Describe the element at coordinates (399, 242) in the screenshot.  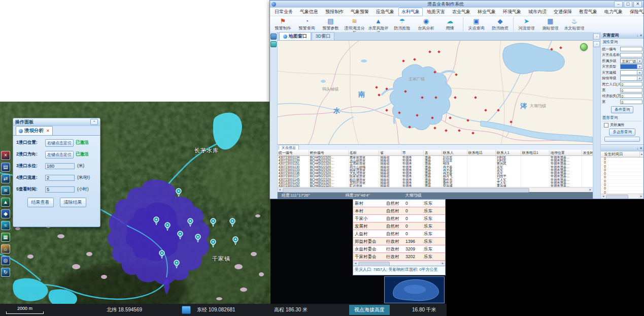
I see `village-row: 郑益村委会行政村1396乐东` at that location.